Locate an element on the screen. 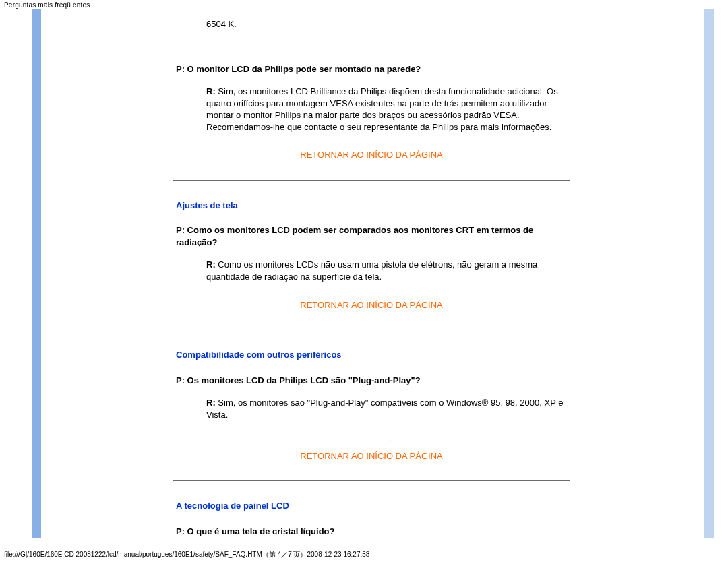 This screenshot has width=728, height=562. question-text: O que é uma tela de cristal líquido? is located at coordinates (260, 531).